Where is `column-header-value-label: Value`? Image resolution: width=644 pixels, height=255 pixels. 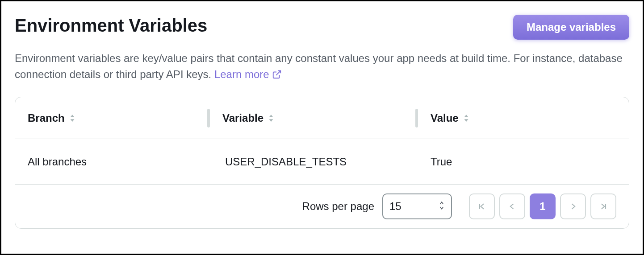 column-header-value-label: Value is located at coordinates (445, 118).